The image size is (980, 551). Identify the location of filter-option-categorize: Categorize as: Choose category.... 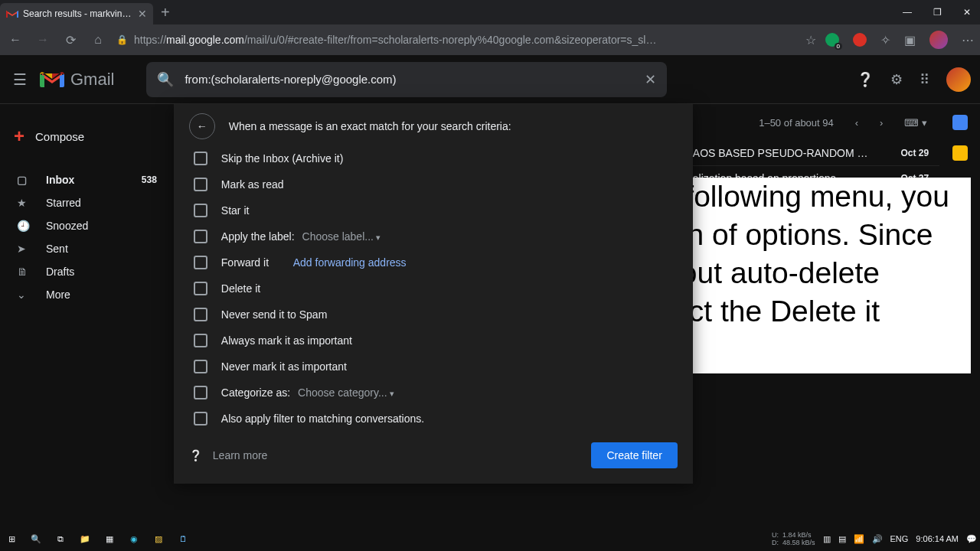
(433, 393).